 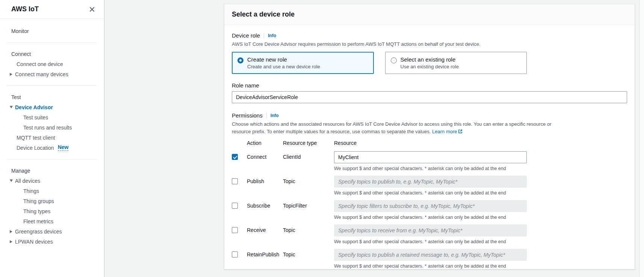 What do you see at coordinates (11, 74) in the screenshot?
I see `chevron-right-icon` at bounding box center [11, 74].